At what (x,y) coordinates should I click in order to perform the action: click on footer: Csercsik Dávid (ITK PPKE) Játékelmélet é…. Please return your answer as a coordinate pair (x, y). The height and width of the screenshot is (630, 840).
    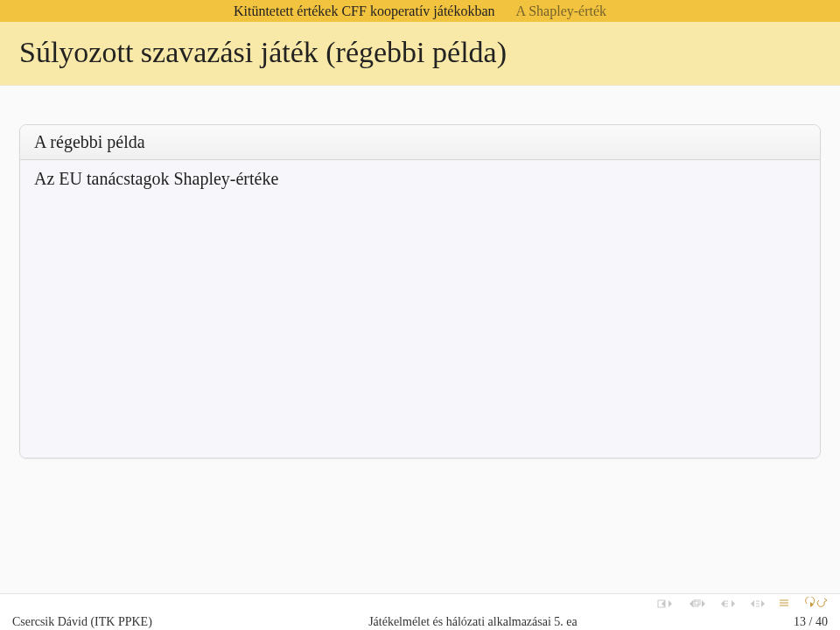
    Looking at the image, I should click on (420, 612).